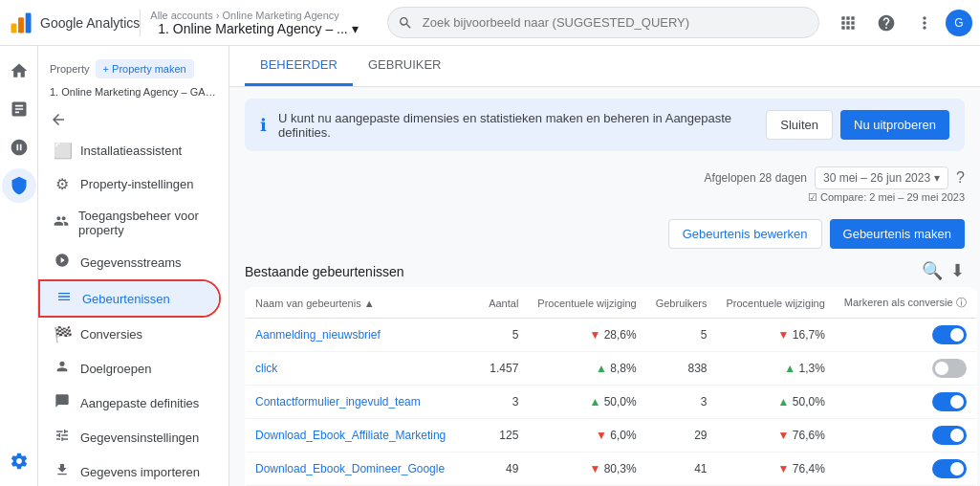 Image resolution: width=980 pixels, height=486 pixels. Describe the element at coordinates (886, 23) in the screenshot. I see `help-icon-button` at that location.